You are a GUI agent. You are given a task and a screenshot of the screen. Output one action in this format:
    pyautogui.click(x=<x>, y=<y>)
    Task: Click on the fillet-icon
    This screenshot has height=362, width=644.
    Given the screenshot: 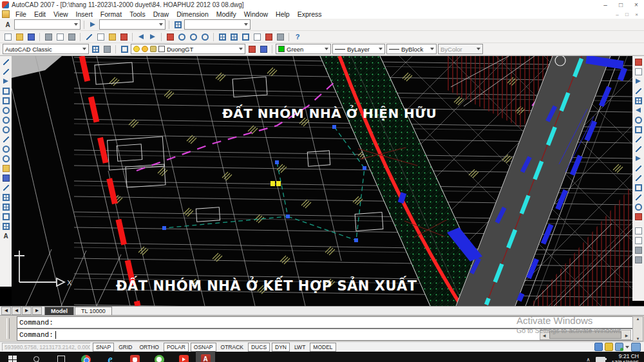 What is the action you would take?
    pyautogui.click(x=639, y=207)
    